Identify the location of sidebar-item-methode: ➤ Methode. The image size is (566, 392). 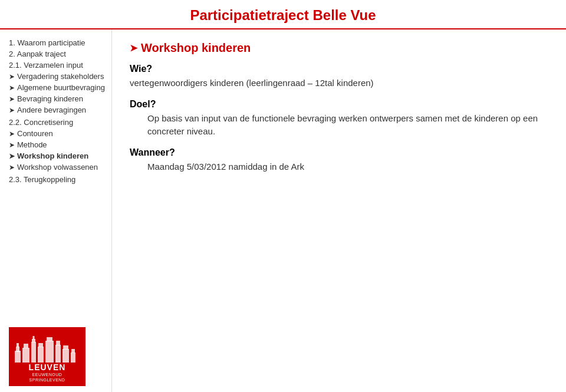
(57, 145).